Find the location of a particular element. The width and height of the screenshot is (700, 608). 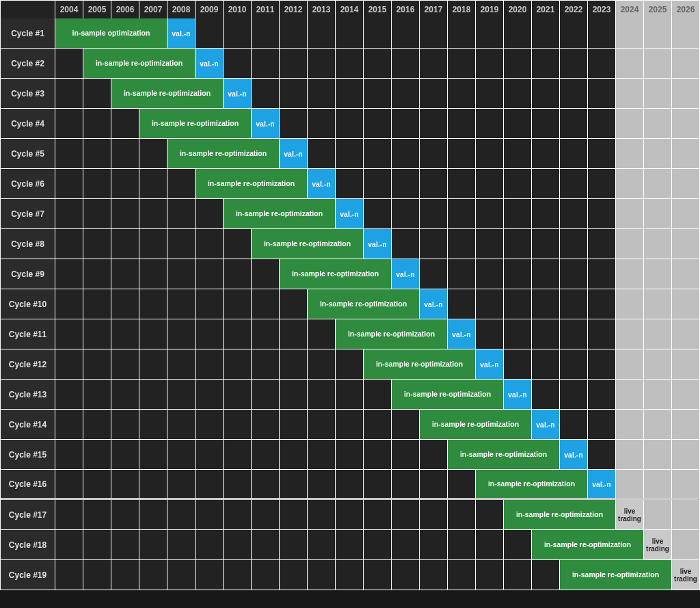

cycle-label: Cycle #18 is located at coordinates (28, 545).